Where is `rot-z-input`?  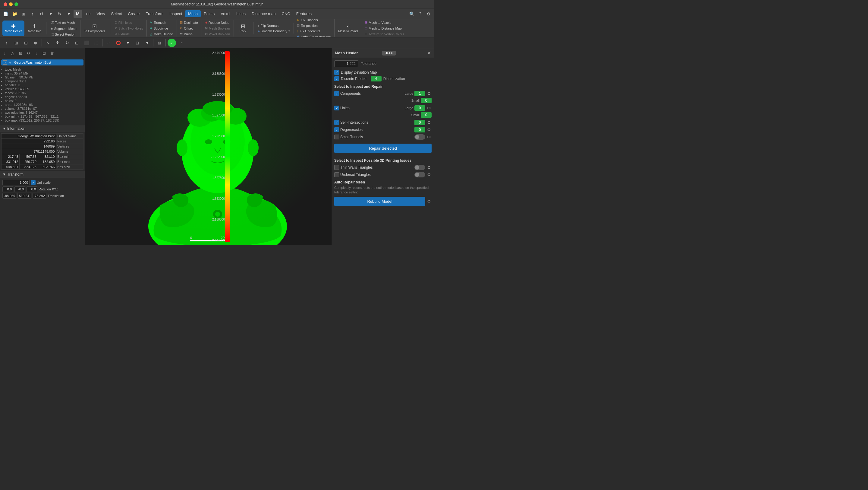
rot-z-input is located at coordinates (32, 189).